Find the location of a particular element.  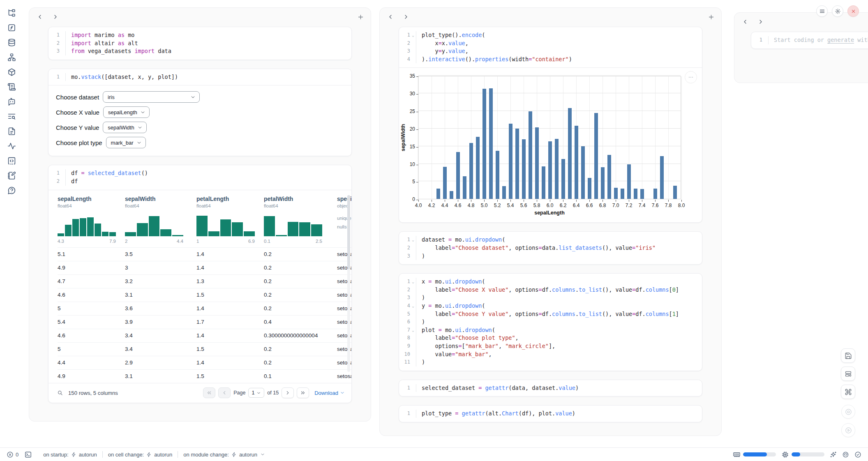

column-header-sepalWidth: sepalWidthfloat6424.4 is located at coordinates (161, 221).